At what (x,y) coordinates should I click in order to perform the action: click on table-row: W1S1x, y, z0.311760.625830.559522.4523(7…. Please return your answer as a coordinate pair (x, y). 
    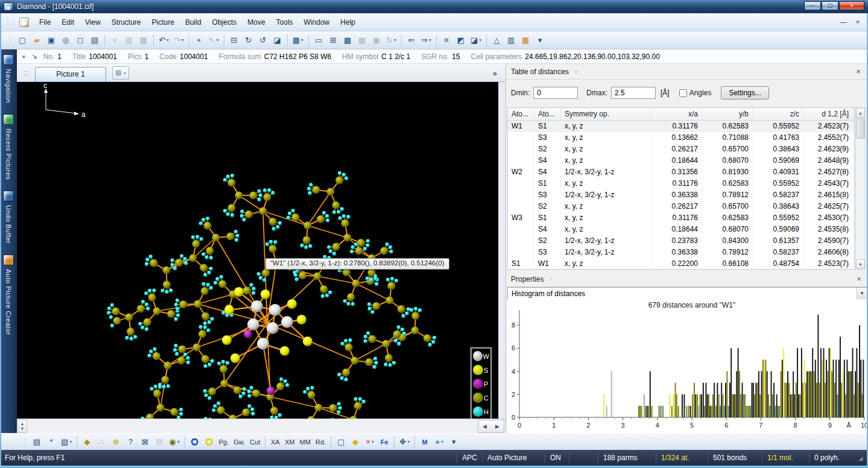
    Looking at the image, I should click on (681, 127).